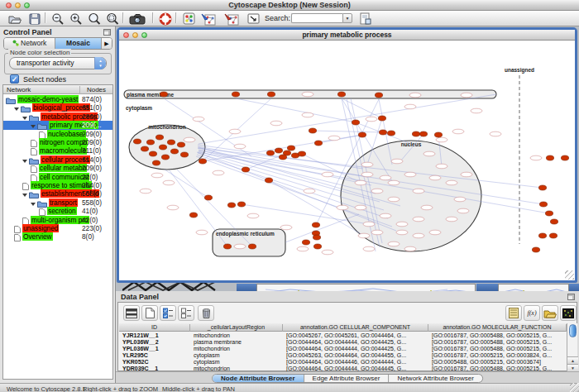 Image resolution: width=579 pixels, height=392 pixels. Describe the element at coordinates (58, 203) in the screenshot. I see `tree-row-transport: transport558(0)` at that location.